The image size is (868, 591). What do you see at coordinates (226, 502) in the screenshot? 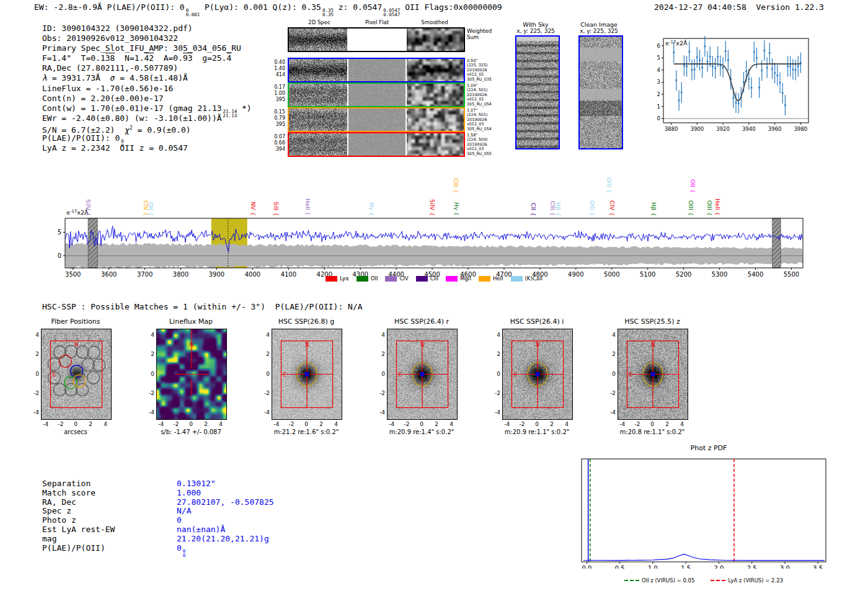
I see `match-row-value-2: 27.802107, -0.507825` at bounding box center [226, 502].